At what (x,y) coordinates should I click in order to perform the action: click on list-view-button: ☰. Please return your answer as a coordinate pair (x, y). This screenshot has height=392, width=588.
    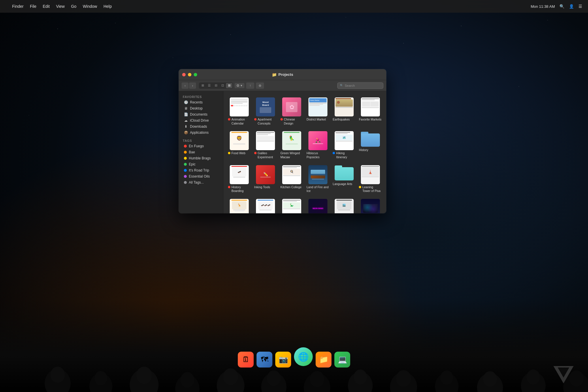
    Looking at the image, I should click on (209, 86).